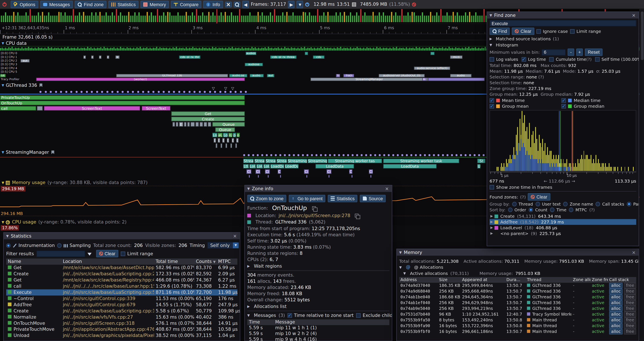  I want to click on zone-bar: E, so click(181, 124).